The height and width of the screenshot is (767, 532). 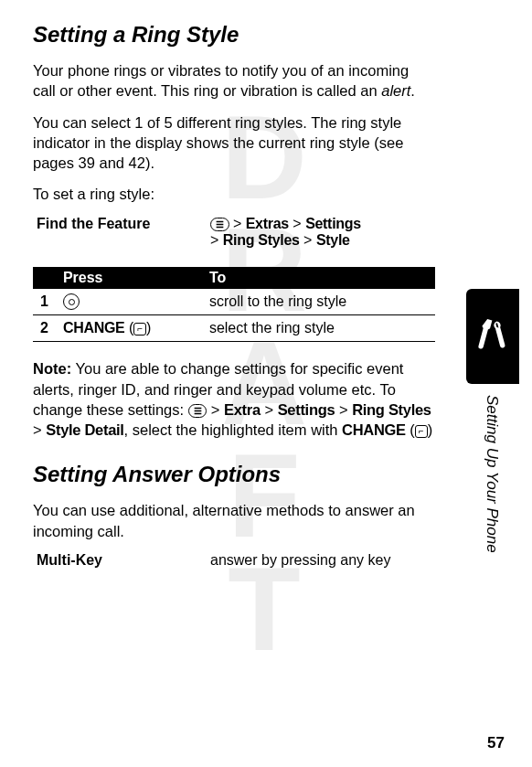 I want to click on path-ring-styles: Ring Styles, so click(x=261, y=240).